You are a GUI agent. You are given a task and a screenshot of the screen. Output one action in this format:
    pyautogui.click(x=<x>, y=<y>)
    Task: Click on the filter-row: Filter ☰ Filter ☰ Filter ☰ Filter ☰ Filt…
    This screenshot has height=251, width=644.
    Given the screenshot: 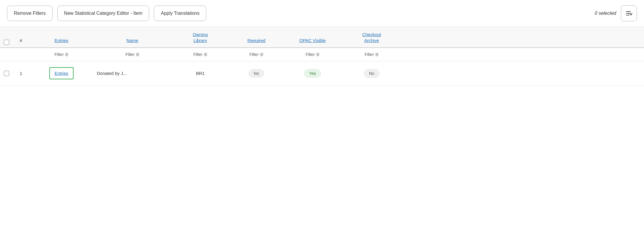 What is the action you would take?
    pyautogui.click(x=322, y=54)
    